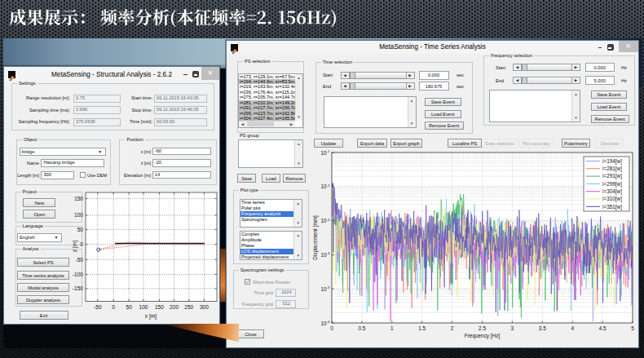  What do you see at coordinates (483, 328) in the screenshot?
I see `svg-text: 2.5` at bounding box center [483, 328].